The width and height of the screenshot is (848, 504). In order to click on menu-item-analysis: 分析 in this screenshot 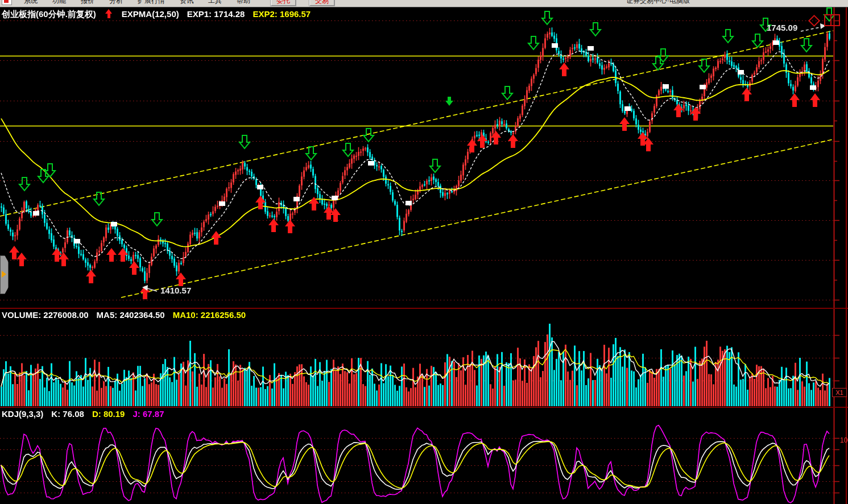, I will do `click(116, 3)`.